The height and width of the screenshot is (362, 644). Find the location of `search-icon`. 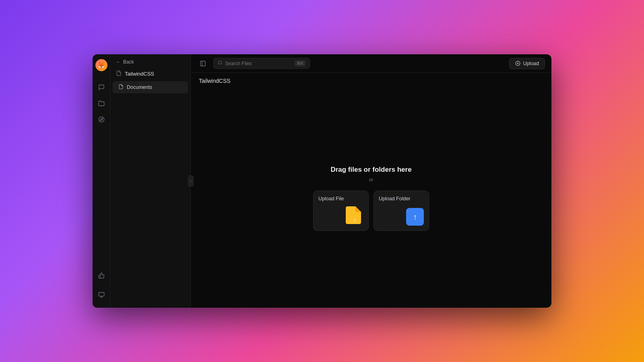

search-icon is located at coordinates (220, 64).